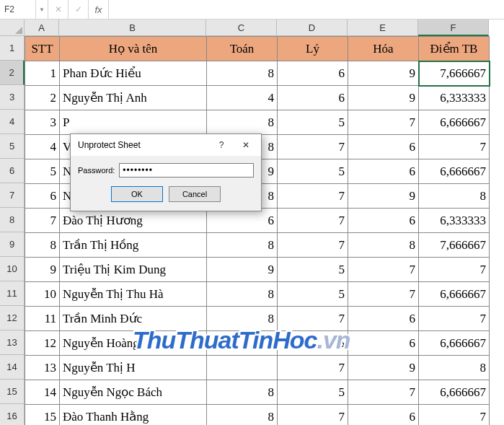  What do you see at coordinates (246, 145) in the screenshot?
I see `close-button: ✕` at bounding box center [246, 145].